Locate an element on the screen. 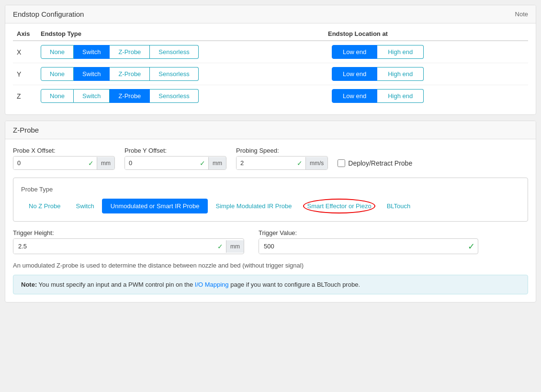 This screenshot has width=541, height=392. type-btn-y-sensorless: Sensorless is located at coordinates (174, 74).